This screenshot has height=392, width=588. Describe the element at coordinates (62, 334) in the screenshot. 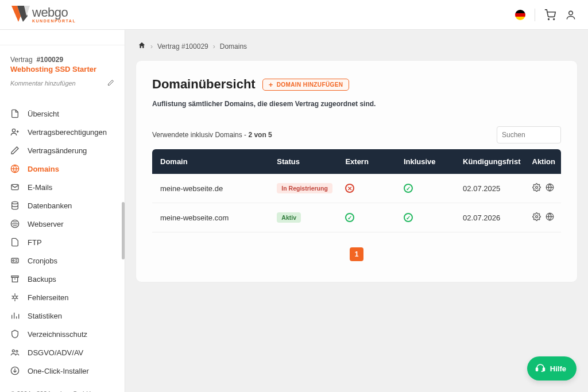

I see `sidebar-item-protect: Verzeichnisschutz` at that location.